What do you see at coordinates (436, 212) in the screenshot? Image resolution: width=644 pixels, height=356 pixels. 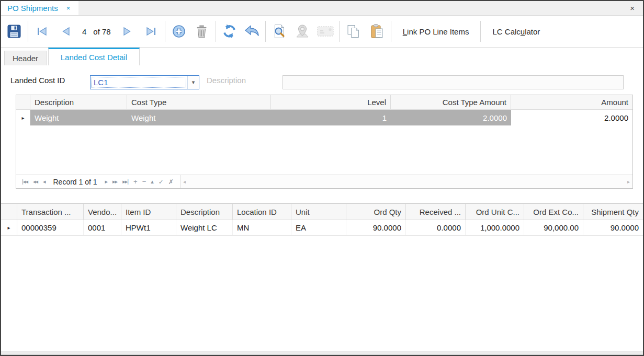 I see `column-header-received: Received ...` at bounding box center [436, 212].